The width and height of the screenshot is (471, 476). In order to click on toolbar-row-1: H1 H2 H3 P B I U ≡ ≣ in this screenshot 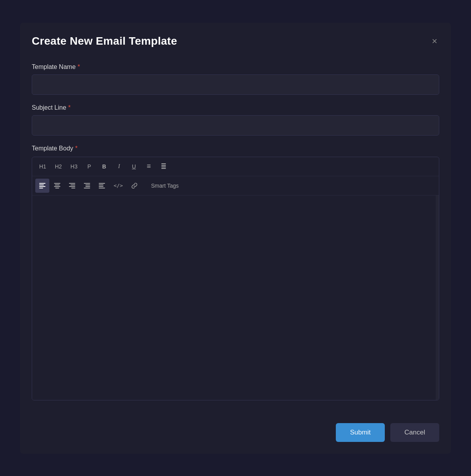, I will do `click(236, 167)`.